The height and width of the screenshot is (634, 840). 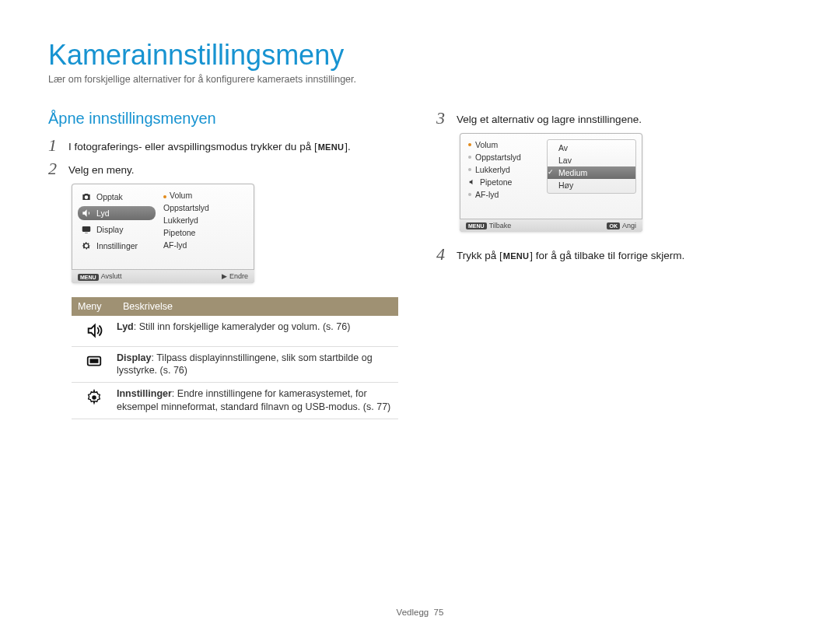 I want to click on camera-lcd-menu: Opptak Lyd Display Innstillinger, so click(x=163, y=233).